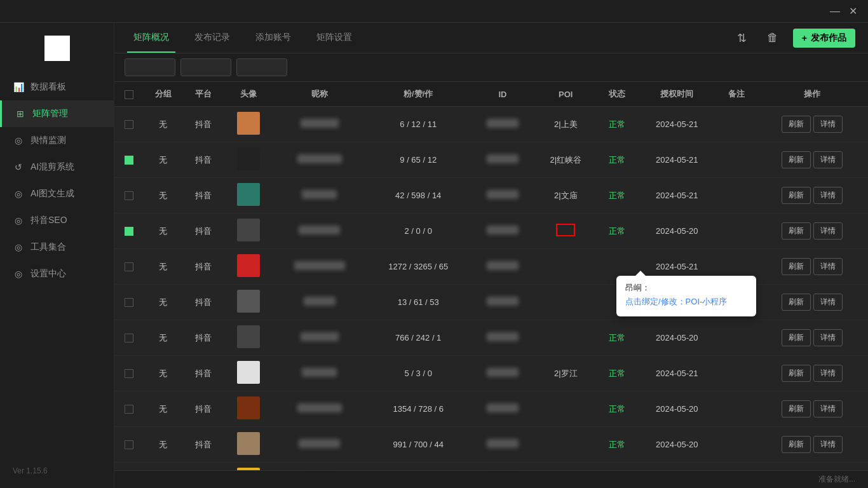 This screenshot has width=868, height=488. What do you see at coordinates (677, 338) in the screenshot?
I see `row-auth-time: 2024-05-20` at bounding box center [677, 338].